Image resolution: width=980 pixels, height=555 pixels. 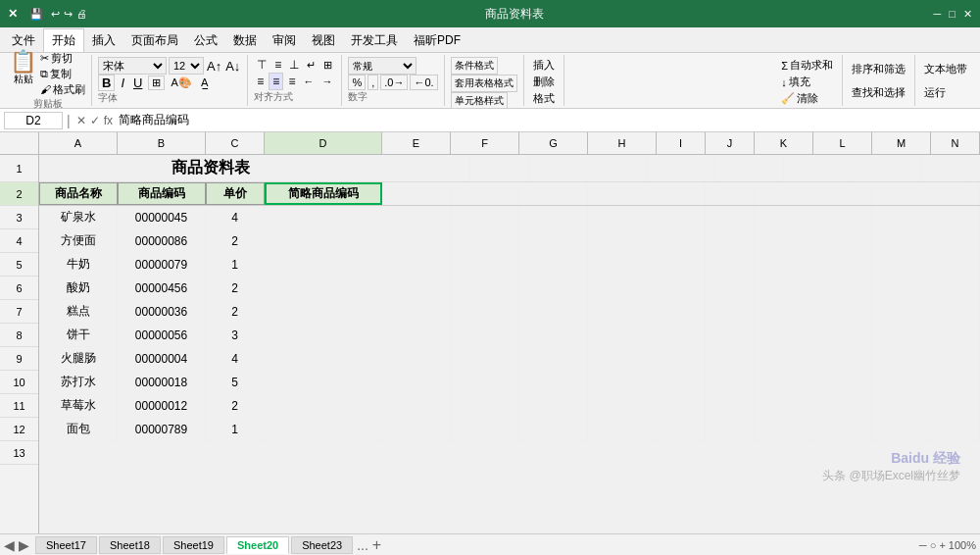 I want to click on row-header-1: 1, so click(x=20, y=169).